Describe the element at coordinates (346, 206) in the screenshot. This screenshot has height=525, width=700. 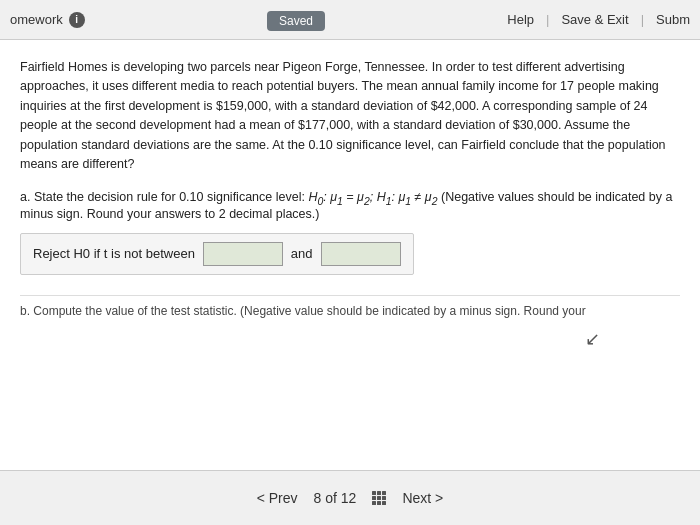
I see `question-a-instruction: State the decision rule for 0.10 signifi…` at that location.